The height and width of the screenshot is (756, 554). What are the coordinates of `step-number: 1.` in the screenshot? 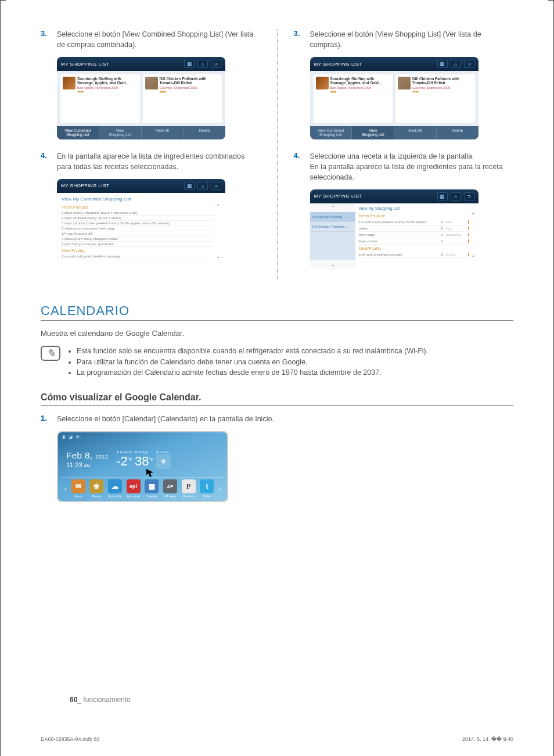 It's located at (49, 419).